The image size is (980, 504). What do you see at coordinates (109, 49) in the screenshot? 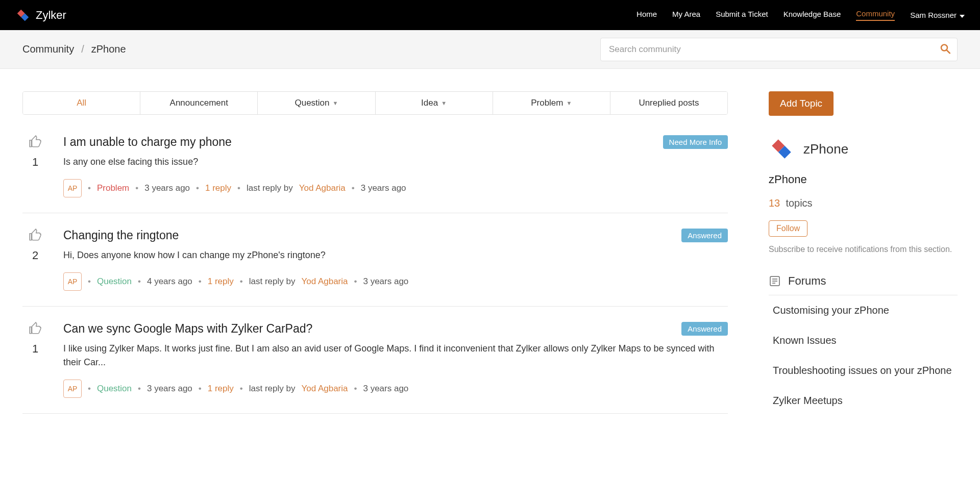
I see `breadcrumb-zphone: zPhone` at bounding box center [109, 49].